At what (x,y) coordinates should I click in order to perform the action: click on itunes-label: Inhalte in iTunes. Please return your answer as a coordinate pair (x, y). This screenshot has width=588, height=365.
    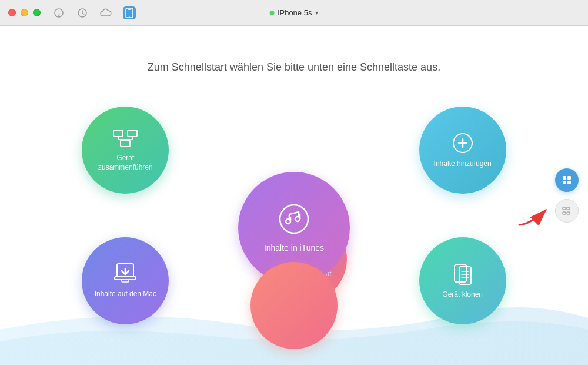
    Looking at the image, I should click on (294, 248).